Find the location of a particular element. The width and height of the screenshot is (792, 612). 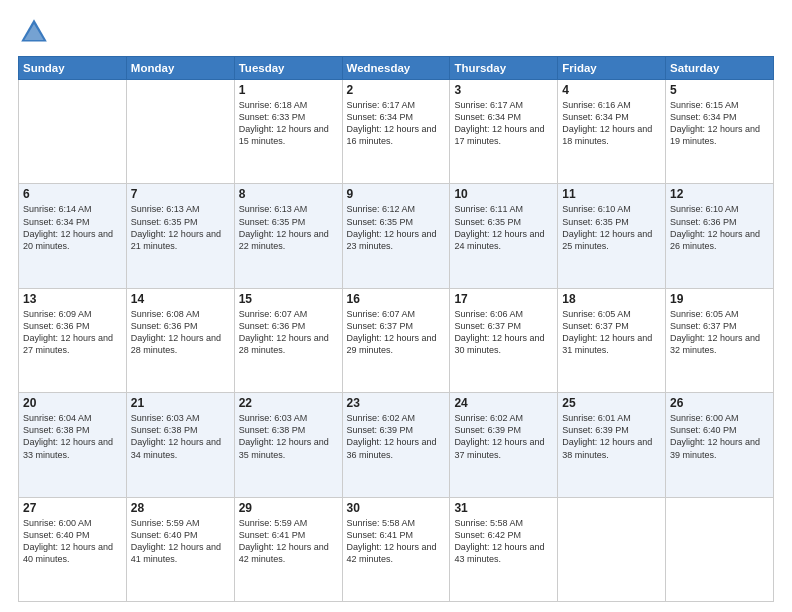

day-info: Sunrise: 6:10 AM Sunset: 6:35 PM Dayligh… is located at coordinates (612, 228).